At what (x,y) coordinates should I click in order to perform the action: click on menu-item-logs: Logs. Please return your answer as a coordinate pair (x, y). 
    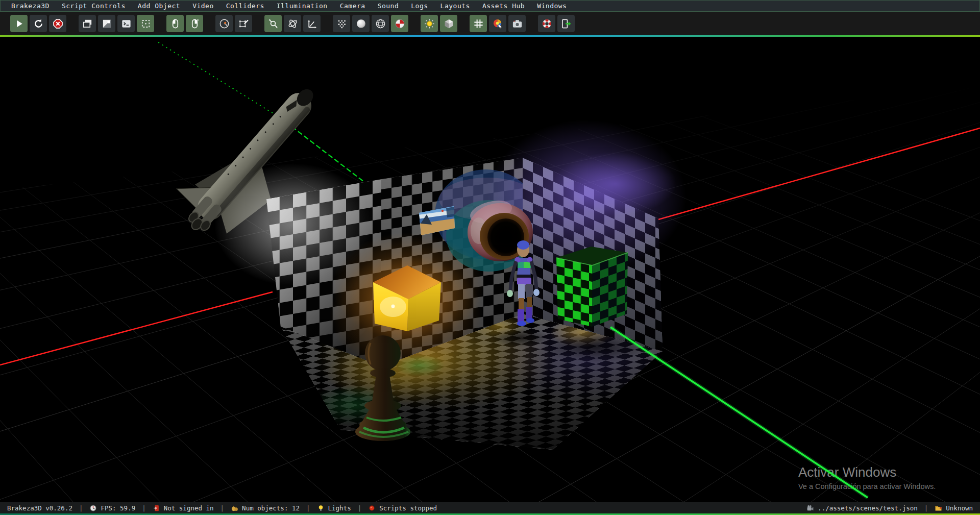
    Looking at the image, I should click on (420, 6).